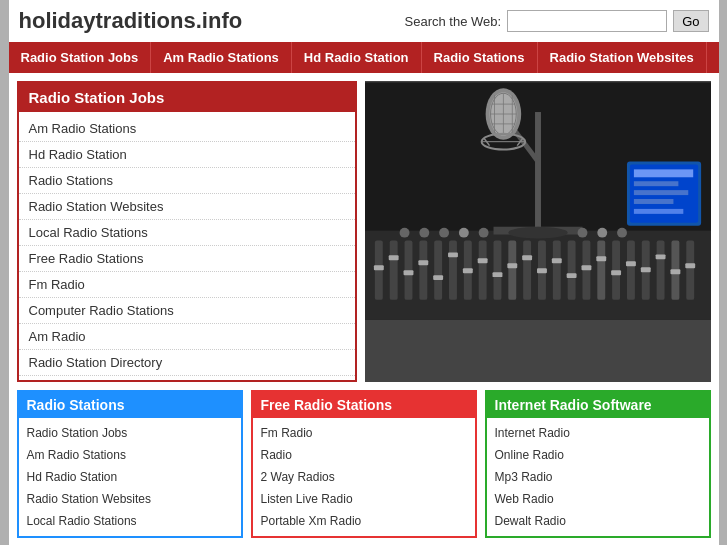 This screenshot has height=545, width=727. I want to click on nav-item-radio-stations: Radio Stations, so click(480, 58).